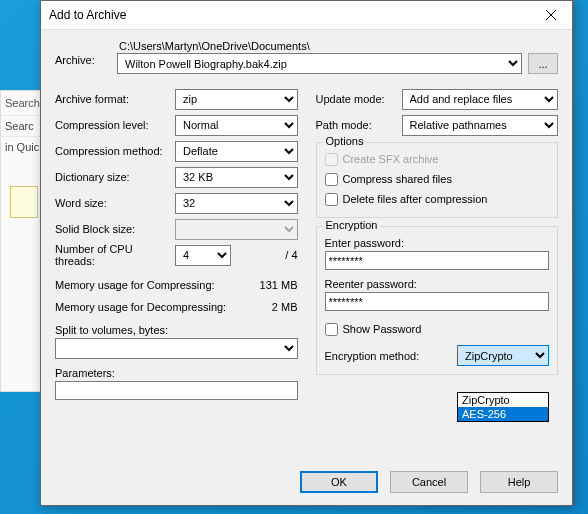 The image size is (588, 514). Describe the element at coordinates (416, 199) in the screenshot. I see `delete-after-label: Delete files after compression` at that location.